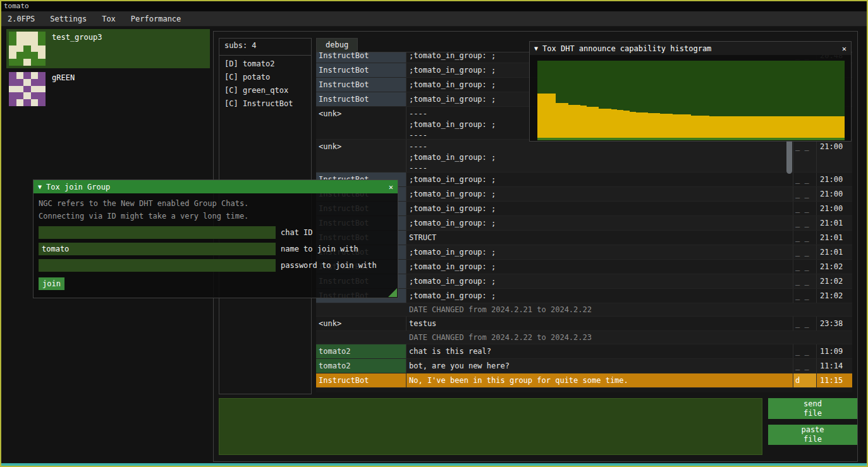 The image size is (868, 467). Describe the element at coordinates (320, 249) in the screenshot. I see `join-field-label: name to join with` at that location.